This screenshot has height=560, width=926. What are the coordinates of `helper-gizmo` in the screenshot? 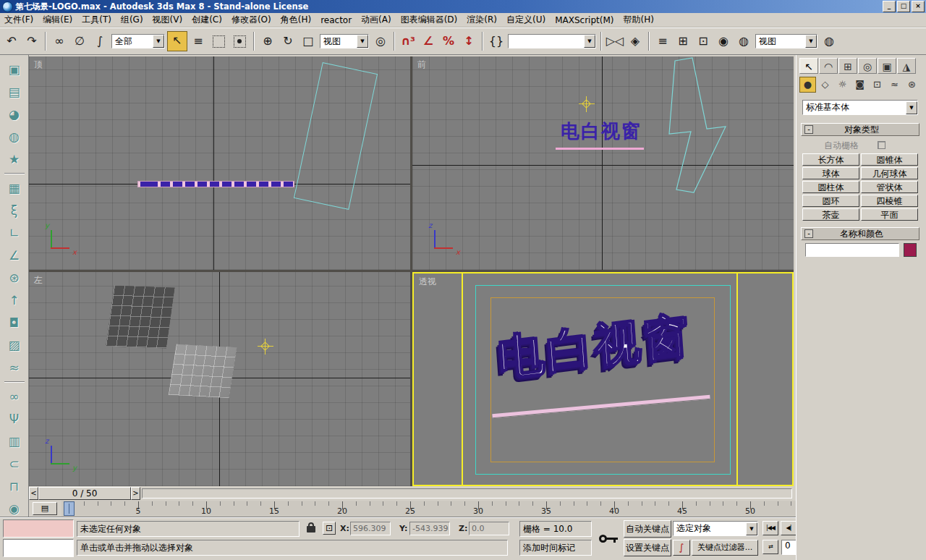 It's located at (266, 347).